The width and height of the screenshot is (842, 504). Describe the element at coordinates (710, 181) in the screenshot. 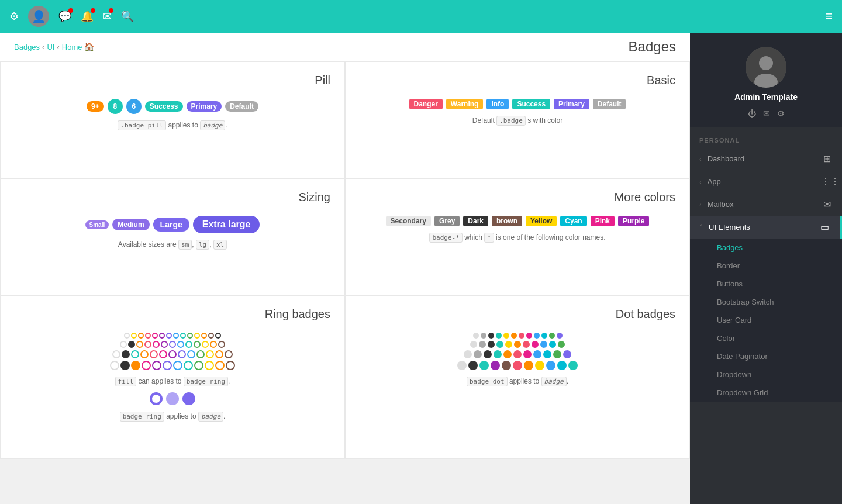

I see `sidebar-item-app-left: ‹ App` at that location.